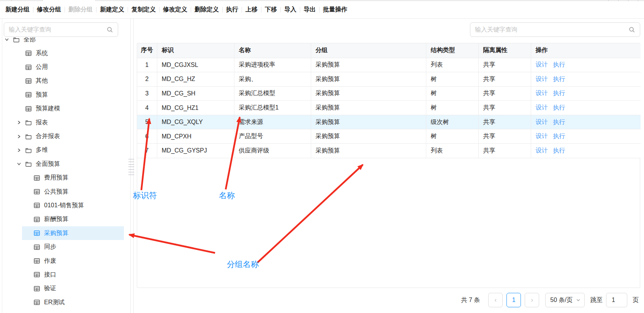  I want to click on tree-item: 薪酬预算, so click(64, 219).